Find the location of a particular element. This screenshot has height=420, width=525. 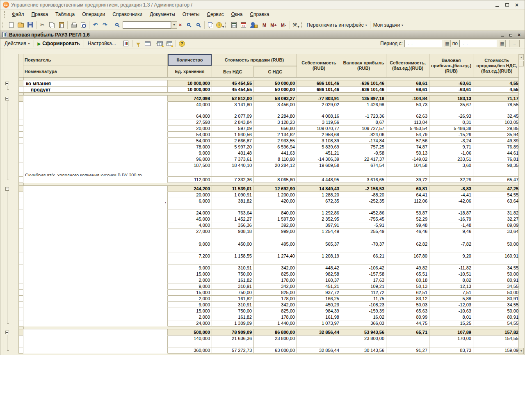

value-cell: 937,72 is located at coordinates (319, 293).